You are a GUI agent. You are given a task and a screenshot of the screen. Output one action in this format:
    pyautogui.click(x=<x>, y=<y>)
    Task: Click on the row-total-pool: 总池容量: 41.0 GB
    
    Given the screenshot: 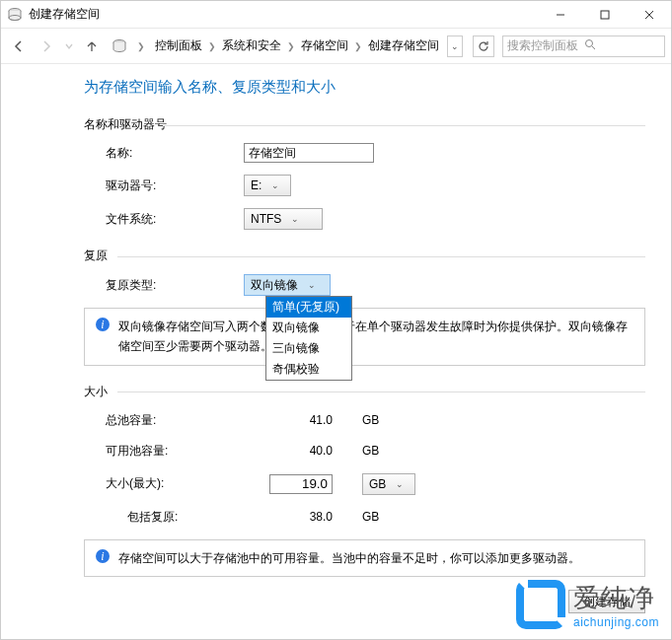 What is the action you would take?
    pyautogui.click(x=375, y=420)
    